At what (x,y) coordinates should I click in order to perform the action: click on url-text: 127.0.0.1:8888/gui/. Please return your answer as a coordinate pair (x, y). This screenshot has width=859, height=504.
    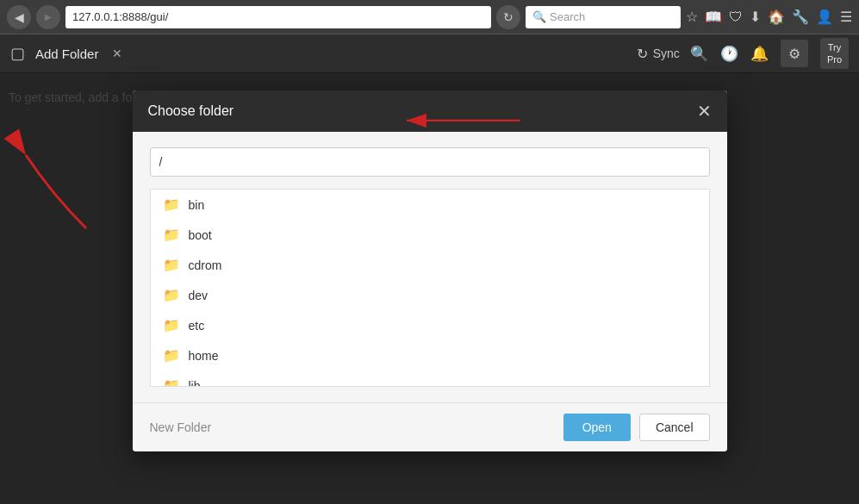
    Looking at the image, I should click on (121, 17).